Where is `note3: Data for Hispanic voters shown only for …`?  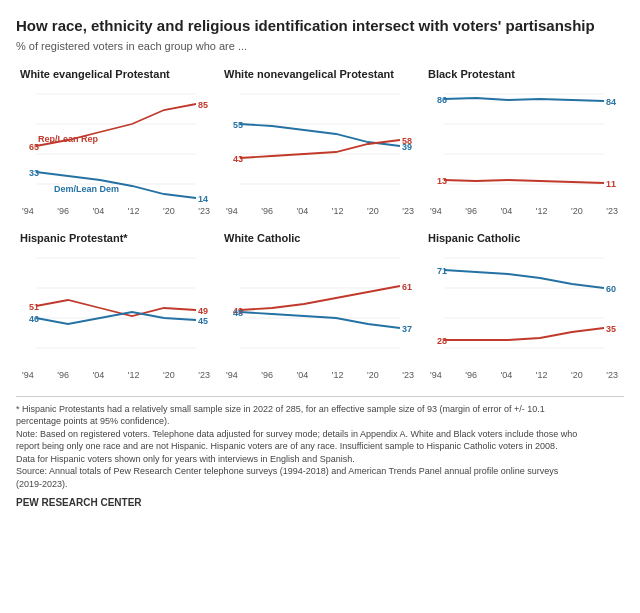
note3: Data for Hispanic voters shown only for … is located at coordinates (320, 460).